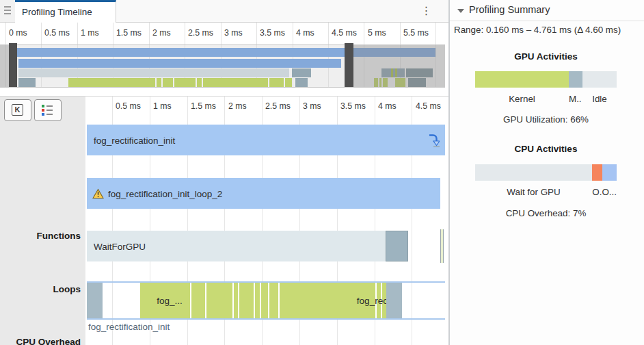 This screenshot has height=345, width=644. What do you see at coordinates (48, 110) in the screenshot?
I see `legend-button` at bounding box center [48, 110].